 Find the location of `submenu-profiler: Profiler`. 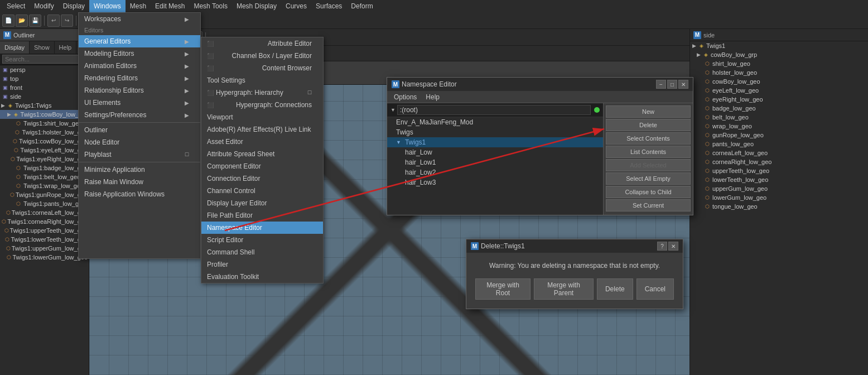

submenu-profiler: Profiler is located at coordinates (262, 265).